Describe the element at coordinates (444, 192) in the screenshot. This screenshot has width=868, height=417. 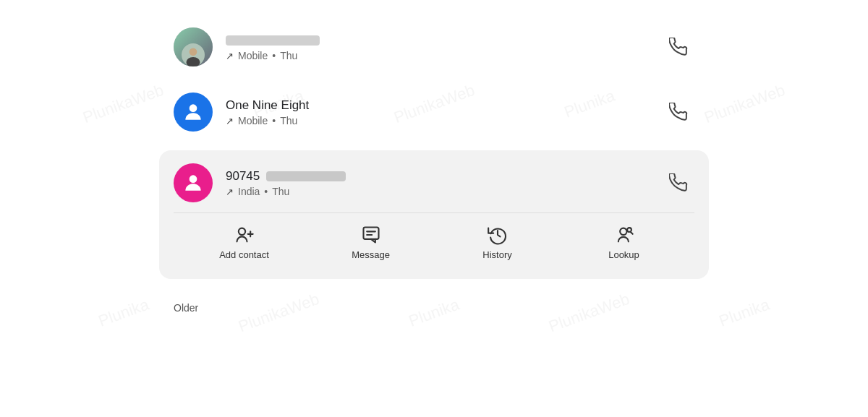
I see `call-meta-3: ↗ India • Thu` at that location.